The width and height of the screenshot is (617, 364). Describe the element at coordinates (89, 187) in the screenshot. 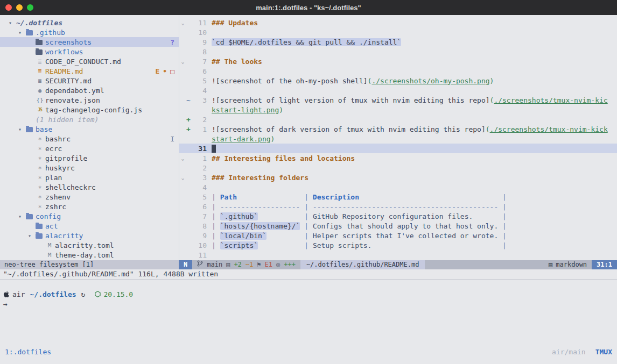

I see `tree-item: ∗shellcheckrc` at that location.